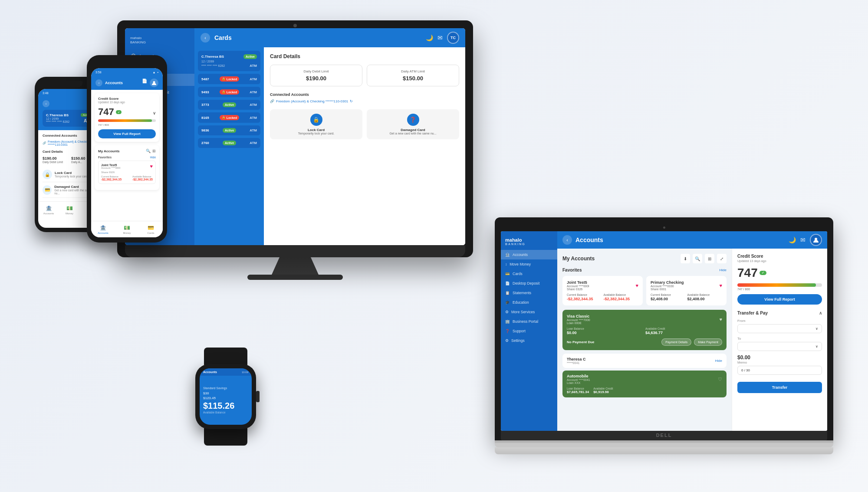  What do you see at coordinates (316, 124) in the screenshot?
I see `lock-card-action: 🔒 Lock Card Temporarily lock your card.` at bounding box center [316, 124].